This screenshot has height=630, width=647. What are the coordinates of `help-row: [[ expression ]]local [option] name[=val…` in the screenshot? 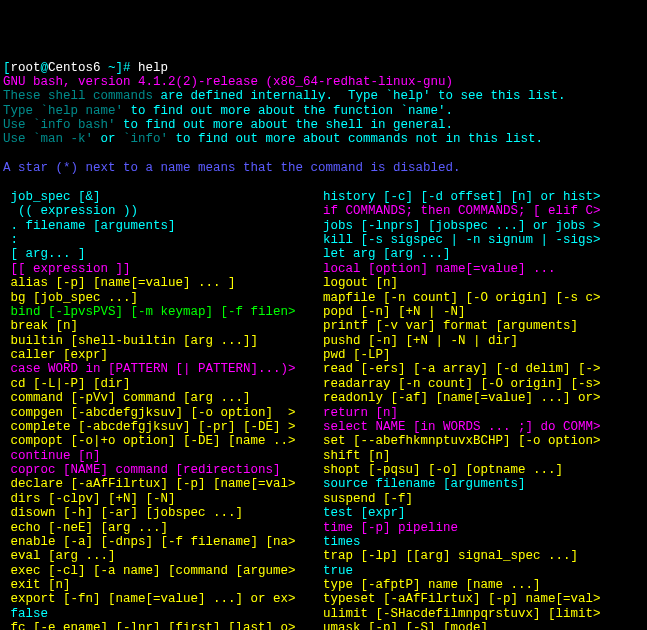 It's located at (324, 269).